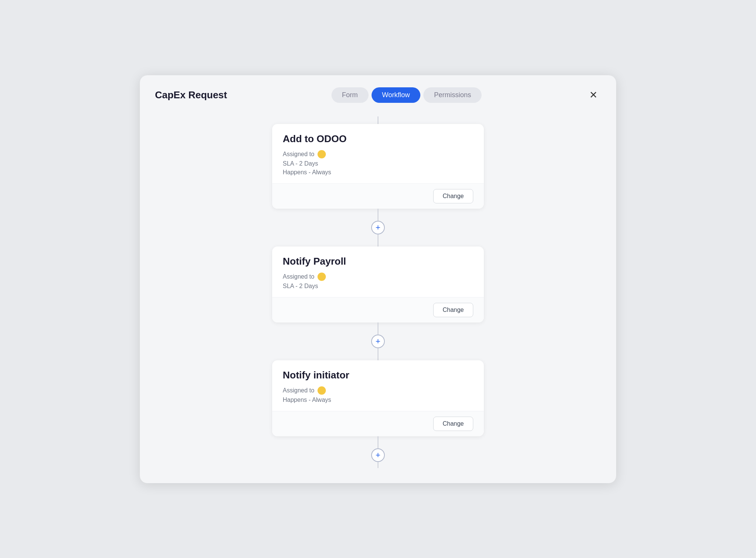  What do you see at coordinates (378, 455) in the screenshot?
I see `add-step-button-3: +` at bounding box center [378, 455].